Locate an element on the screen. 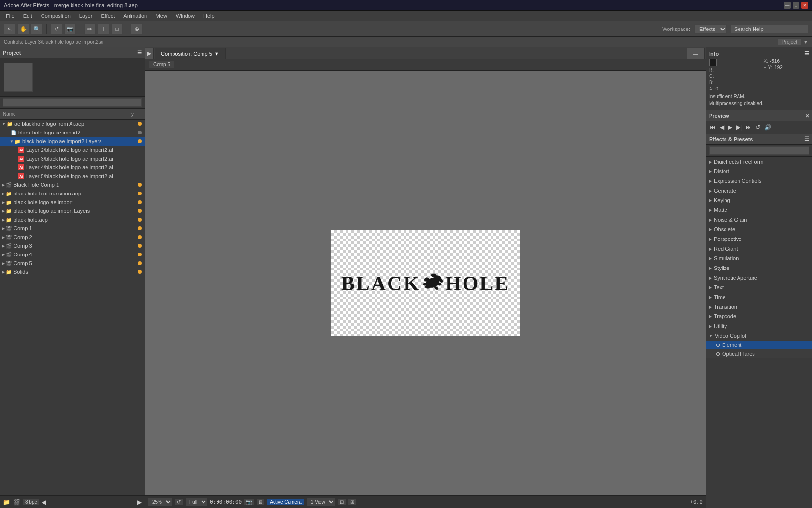 The height and width of the screenshot is (508, 812). tool-hand: ✋ is located at coordinates (23, 29).